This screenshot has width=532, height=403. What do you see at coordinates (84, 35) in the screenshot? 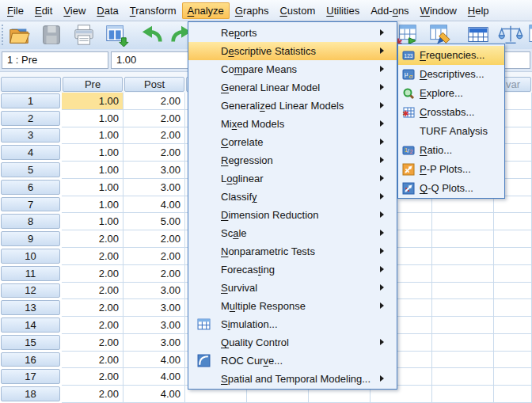
I see `print-icon` at bounding box center [84, 35].